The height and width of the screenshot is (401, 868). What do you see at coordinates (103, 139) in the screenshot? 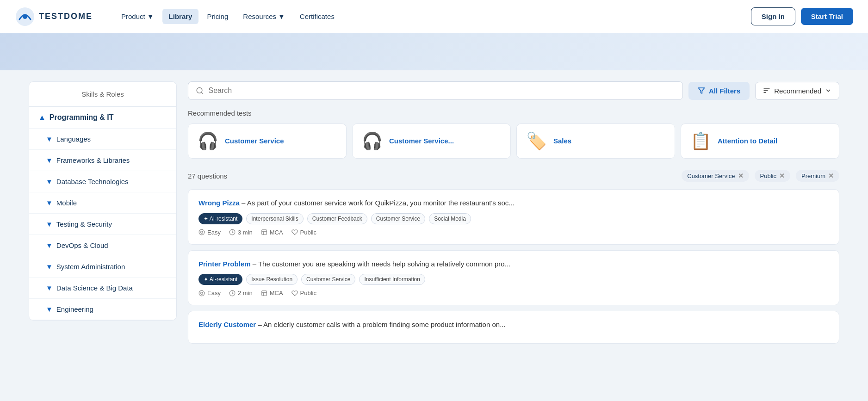
I see `sidebar-item-languages: ▼ Languages` at bounding box center [103, 139].